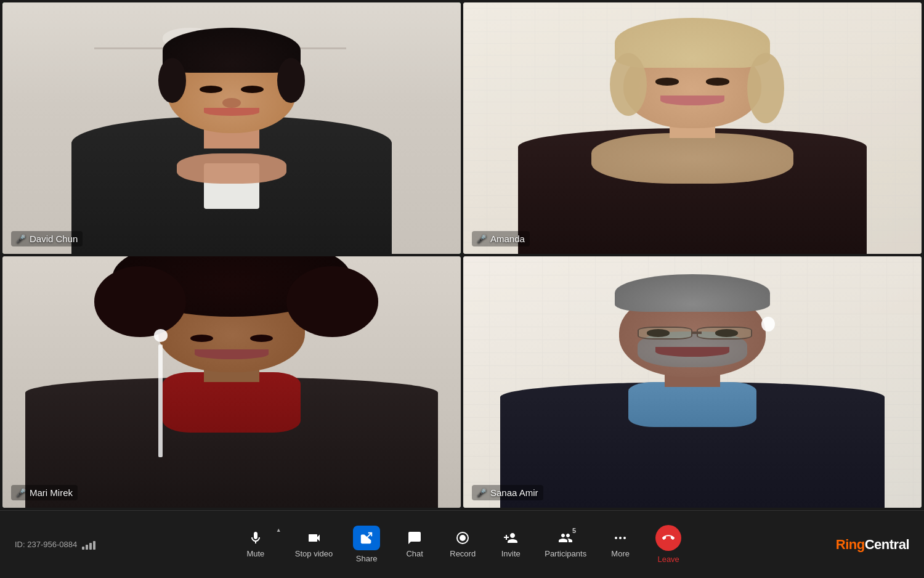 This screenshot has height=578, width=924. What do you see at coordinates (463, 553) in the screenshot?
I see `record-label: Record` at bounding box center [463, 553].